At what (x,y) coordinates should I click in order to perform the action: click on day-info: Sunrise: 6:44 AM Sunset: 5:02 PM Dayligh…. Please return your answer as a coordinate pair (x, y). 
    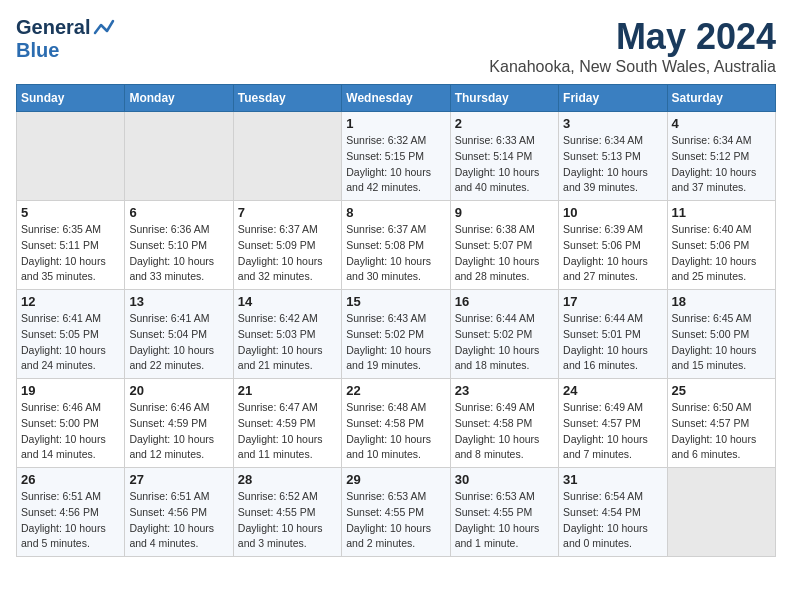
    Looking at the image, I should click on (504, 342).